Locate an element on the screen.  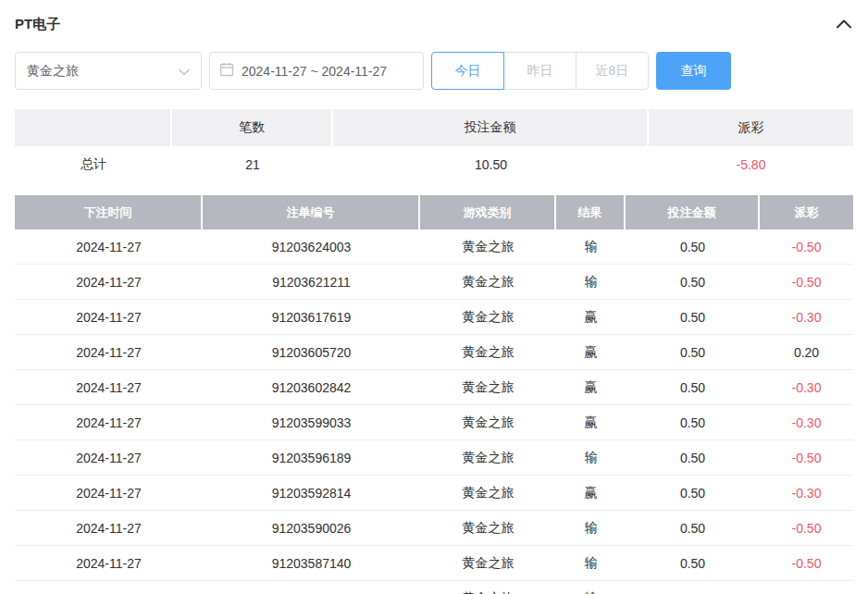
order-id-cell: 91203602842 is located at coordinates (311, 387).